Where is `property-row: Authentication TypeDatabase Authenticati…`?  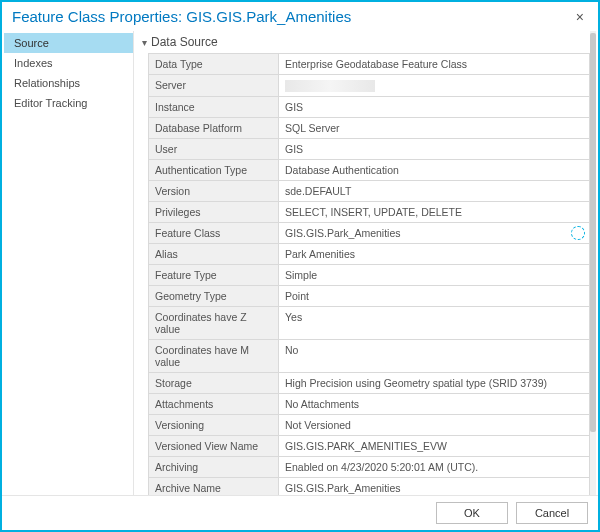 property-row: Authentication TypeDatabase Authenticati… is located at coordinates (369, 170).